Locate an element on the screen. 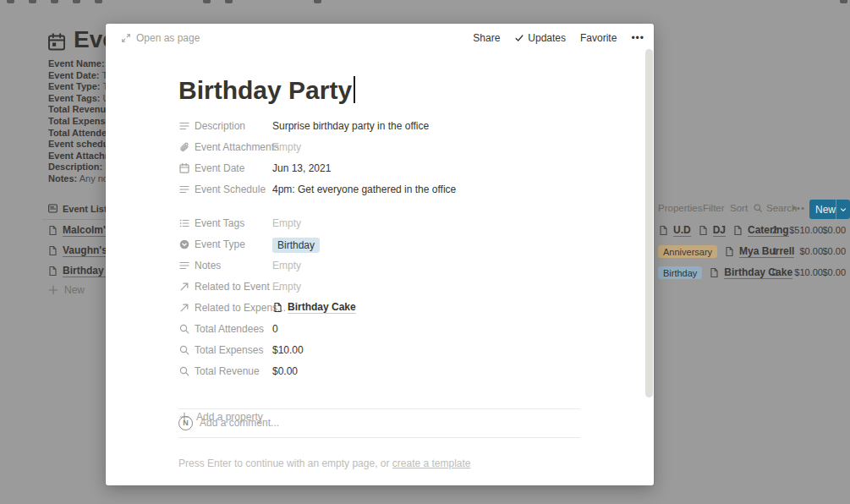 This screenshot has height=504, width=850. create-template-link: create a template is located at coordinates (431, 463).